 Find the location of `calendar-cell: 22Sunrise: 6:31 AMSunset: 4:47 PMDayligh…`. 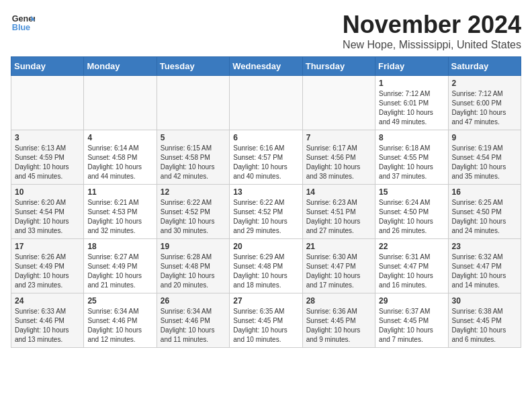

calendar-cell: 22Sunrise: 6:31 AMSunset: 4:47 PMDayligh… is located at coordinates (412, 266).